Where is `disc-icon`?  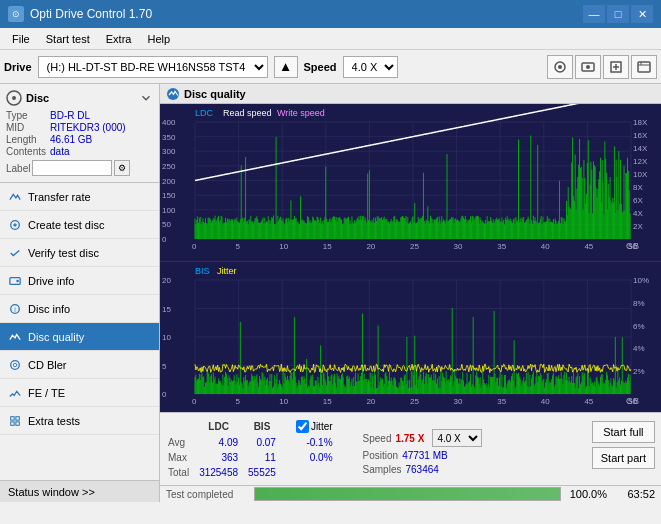 disc-icon is located at coordinates (14, 98).